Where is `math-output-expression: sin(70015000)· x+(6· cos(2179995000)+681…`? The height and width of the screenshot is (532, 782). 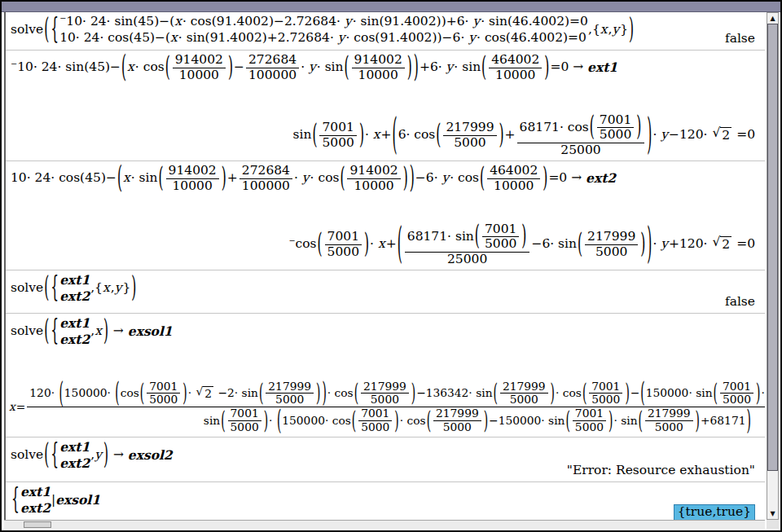 math-output-expression: sin(70015000)· x+(6· cos(2179995000)+681… is located at coordinates (524, 135).